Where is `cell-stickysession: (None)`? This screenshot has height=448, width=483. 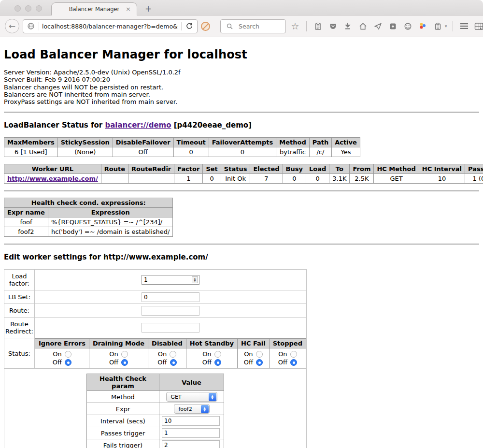
cell-stickysession: (None) is located at coordinates (85, 152).